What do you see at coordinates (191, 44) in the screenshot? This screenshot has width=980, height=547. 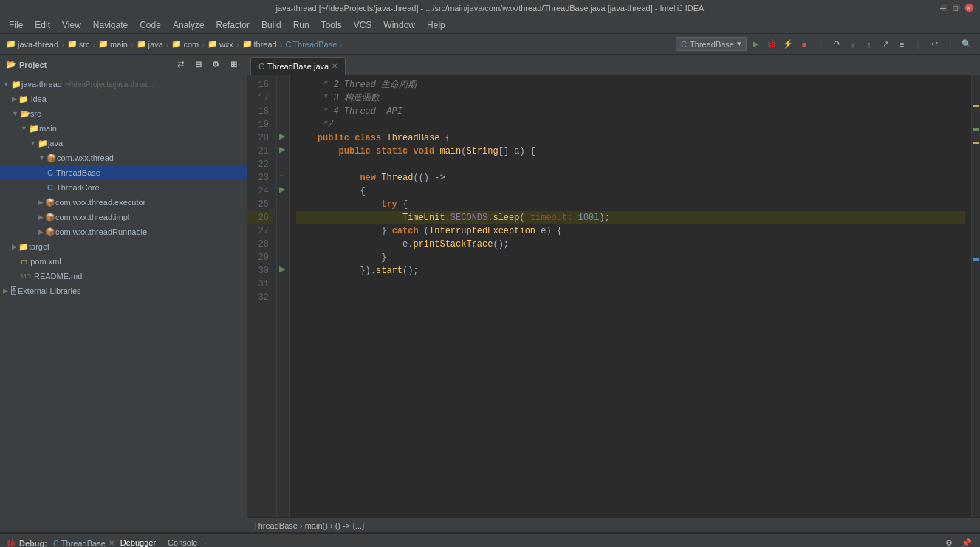 I see `bc-com: com` at bounding box center [191, 44].